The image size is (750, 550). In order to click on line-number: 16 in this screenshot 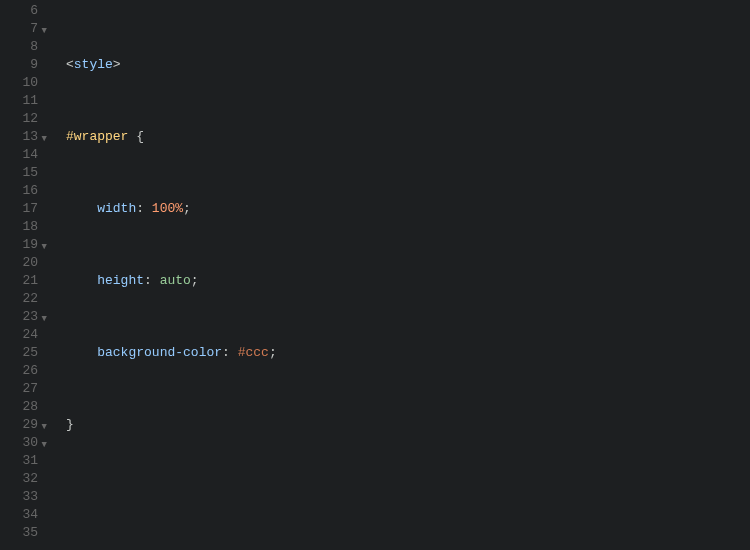, I will do `click(19, 191)`.